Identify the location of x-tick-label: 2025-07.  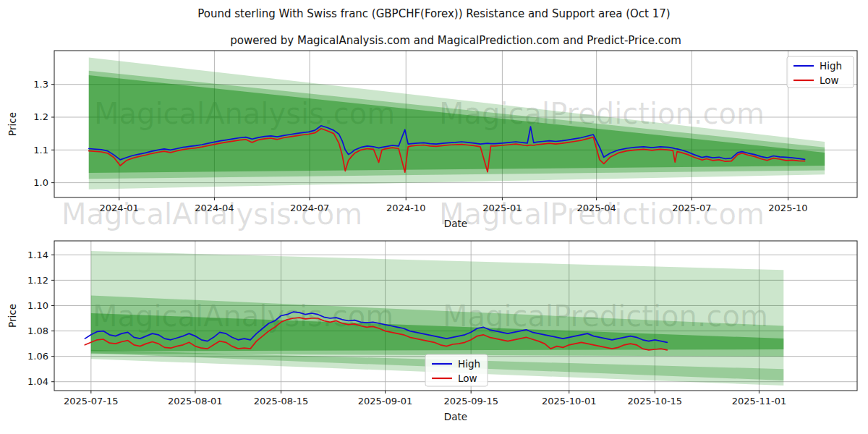
(692, 208).